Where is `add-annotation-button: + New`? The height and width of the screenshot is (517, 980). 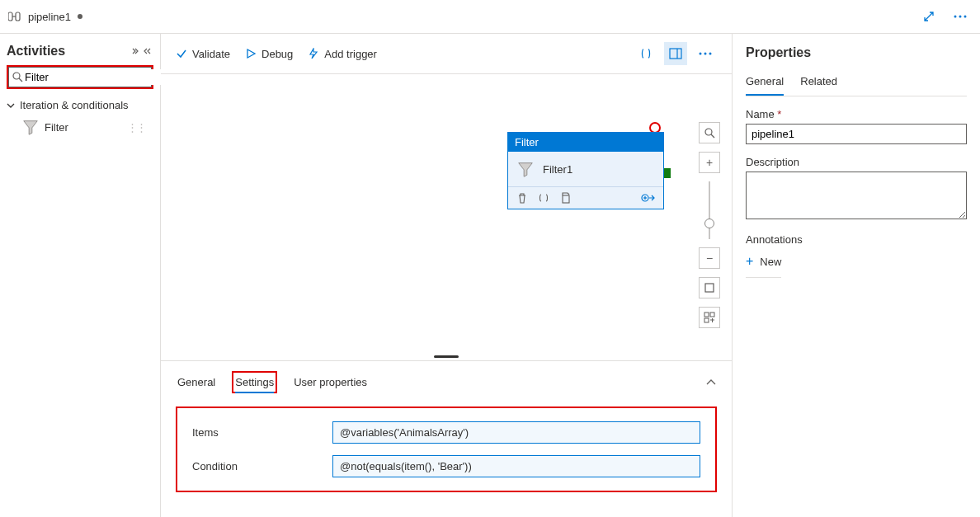
add-annotation-button: + New is located at coordinates (764, 264).